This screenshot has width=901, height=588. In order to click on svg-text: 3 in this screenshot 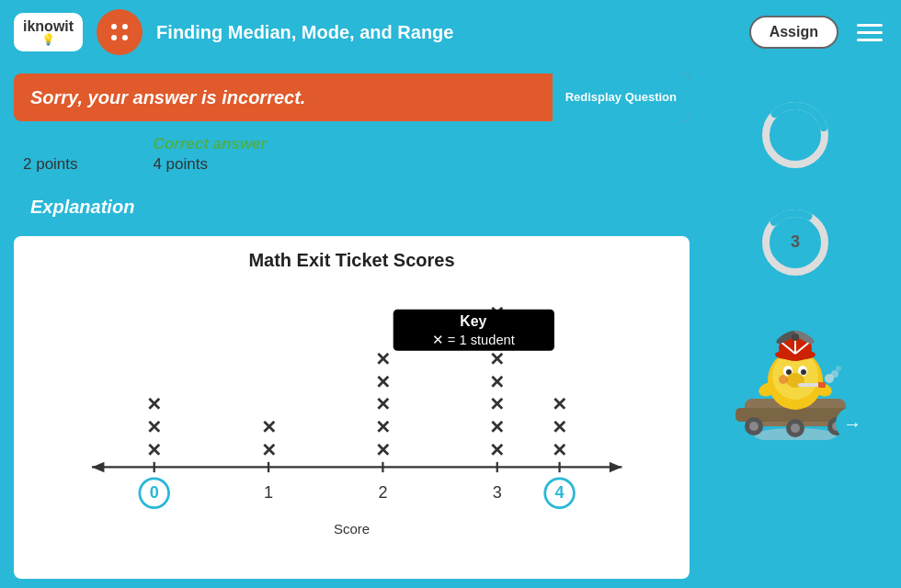, I will do `click(497, 492)`.